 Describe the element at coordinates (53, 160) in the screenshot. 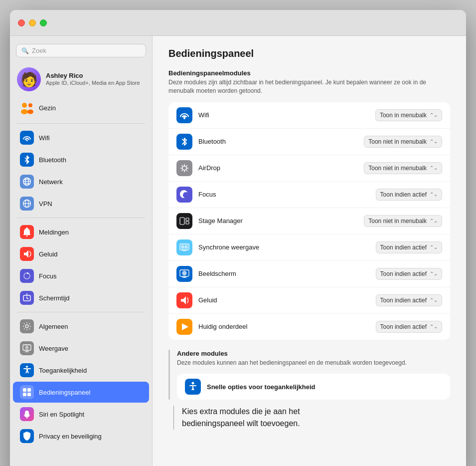

I see `sidebar-item-label: Bluetooth` at that location.